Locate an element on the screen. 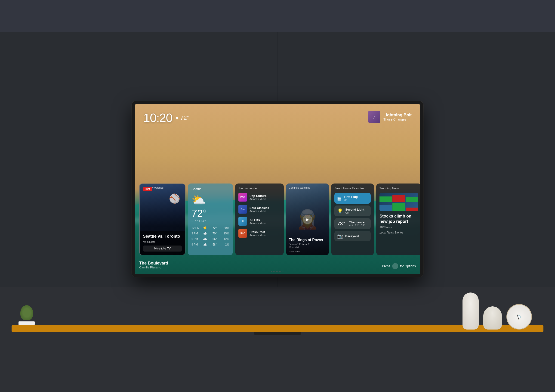  weather-hilo: H 78° L 52° is located at coordinates (210, 221).